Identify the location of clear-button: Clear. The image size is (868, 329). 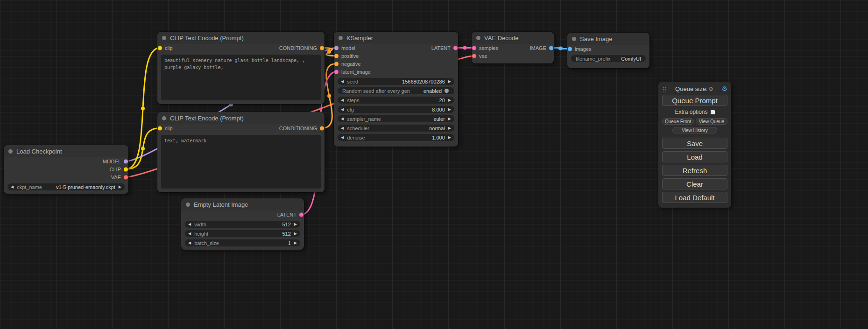
(695, 184).